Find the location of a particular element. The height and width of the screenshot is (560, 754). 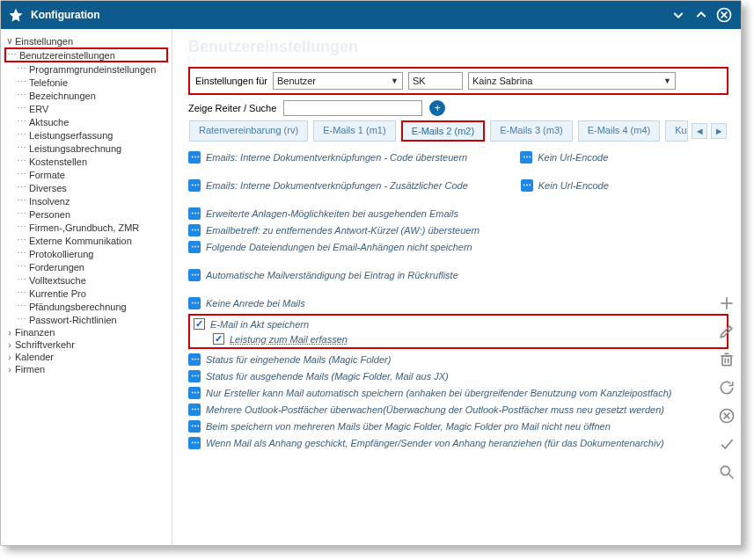

setting-label: Leistung zum Mail erfassen is located at coordinates (289, 339).